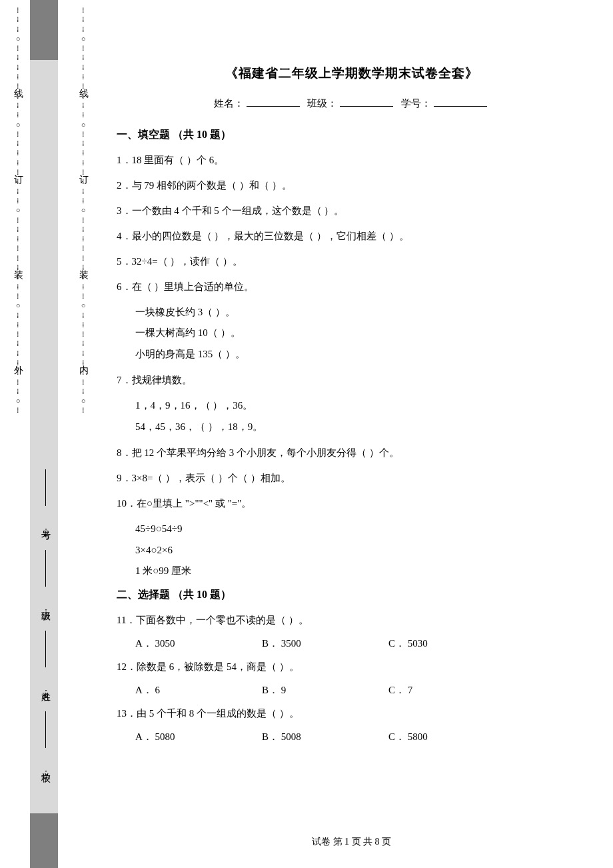  What do you see at coordinates (229, 103) in the screenshot?
I see `label-name: 姓名：` at bounding box center [229, 103].